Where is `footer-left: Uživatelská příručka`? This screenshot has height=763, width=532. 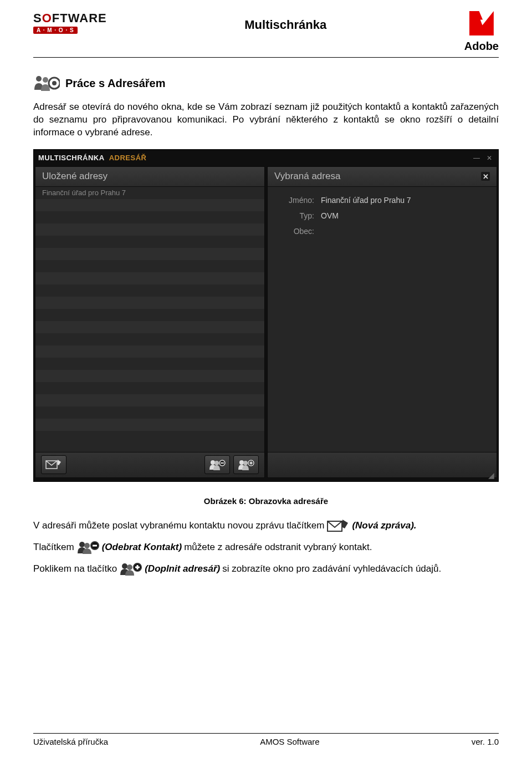
footer-left: Uživatelská příručka is located at coordinates (71, 742).